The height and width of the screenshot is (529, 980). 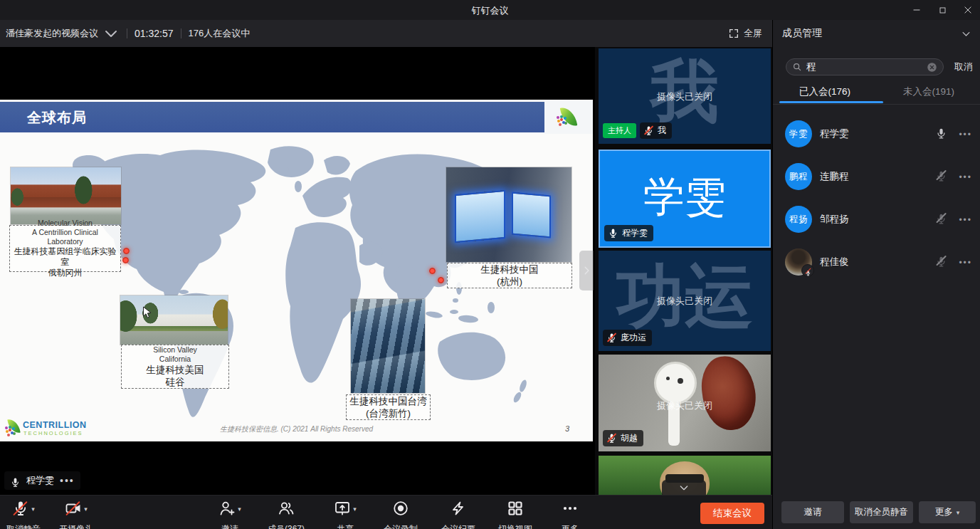 I want to click on more-dots-icon, so click(x=570, y=508).